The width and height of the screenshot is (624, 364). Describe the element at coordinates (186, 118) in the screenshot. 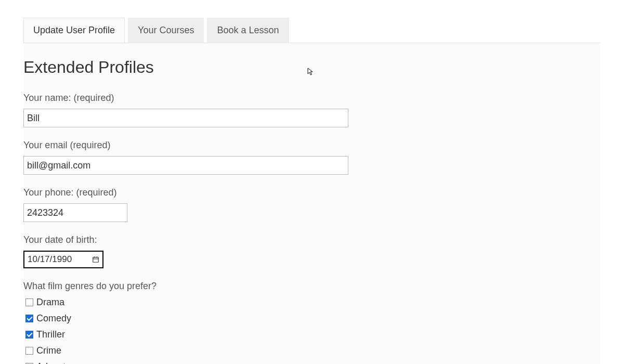

I see `name-input` at that location.